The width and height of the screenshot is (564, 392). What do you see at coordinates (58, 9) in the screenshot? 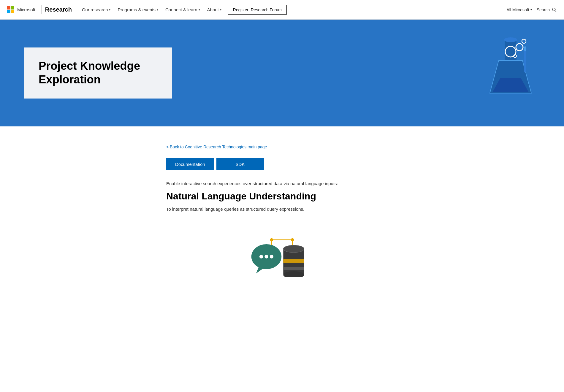
I see `nav-brand: Research` at bounding box center [58, 9].